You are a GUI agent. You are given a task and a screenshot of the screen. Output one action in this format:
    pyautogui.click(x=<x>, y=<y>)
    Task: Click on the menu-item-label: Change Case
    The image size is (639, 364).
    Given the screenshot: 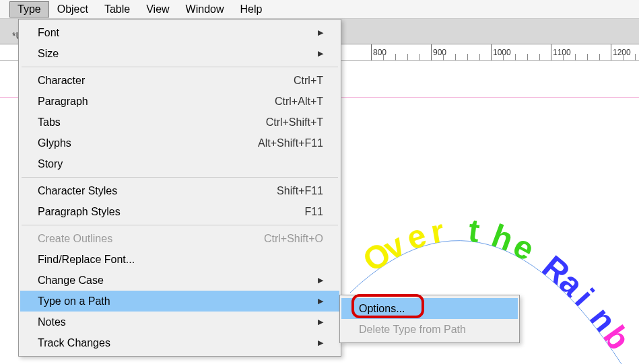 What is the action you would take?
    pyautogui.click(x=176, y=281)
    